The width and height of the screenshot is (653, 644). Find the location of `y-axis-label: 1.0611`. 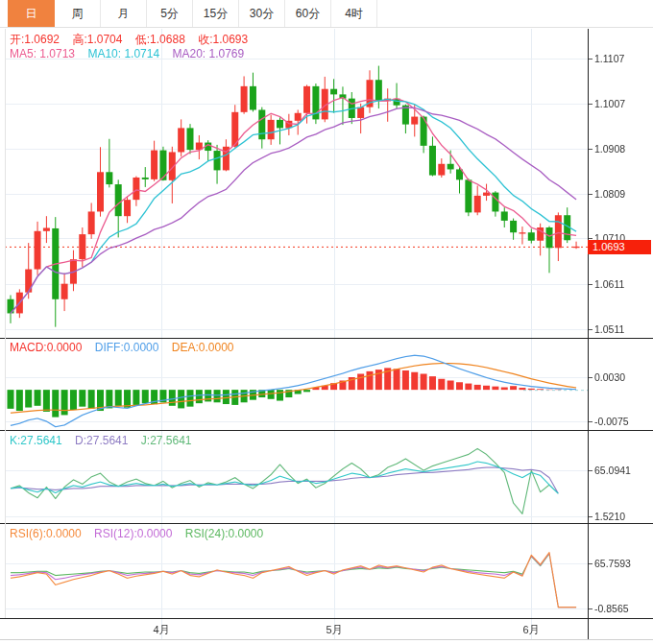

y-axis-label: 1.0611 is located at coordinates (609, 284).